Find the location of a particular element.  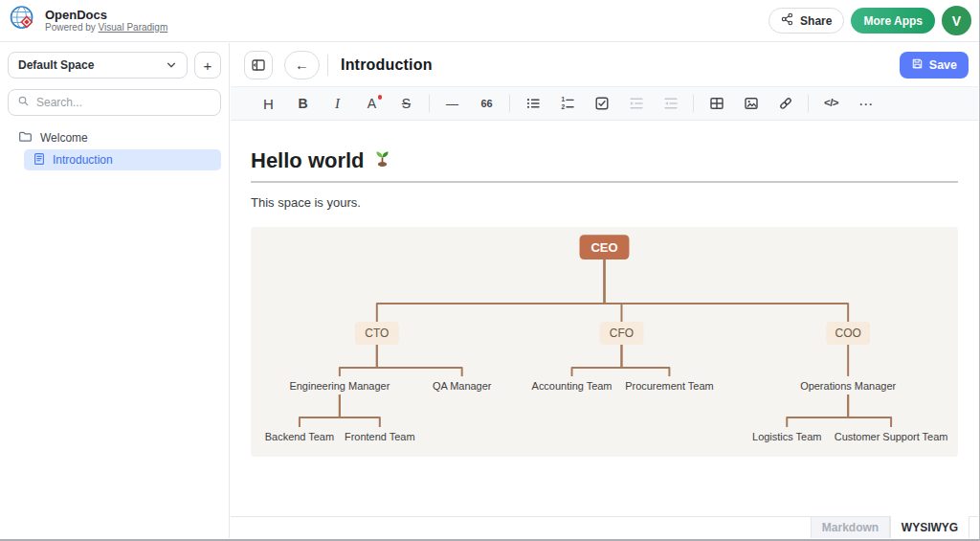

org-node-cfo: CFO is located at coordinates (622, 333).